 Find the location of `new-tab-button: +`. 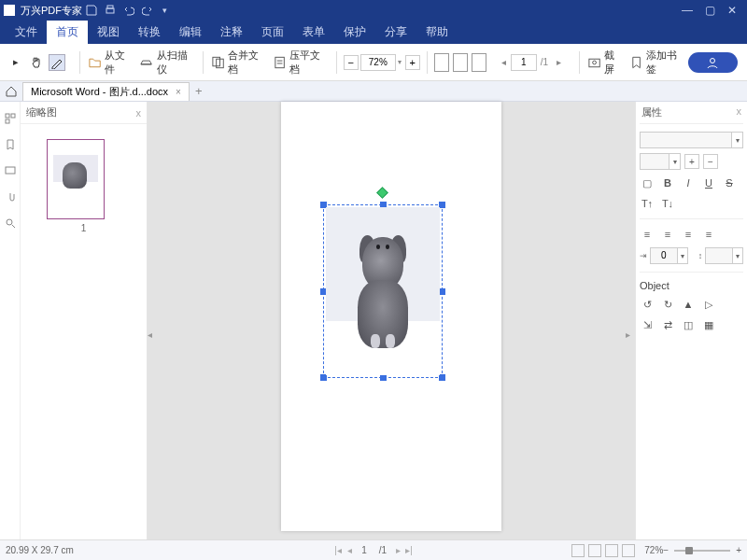

new-tab-button: + is located at coordinates (199, 91).